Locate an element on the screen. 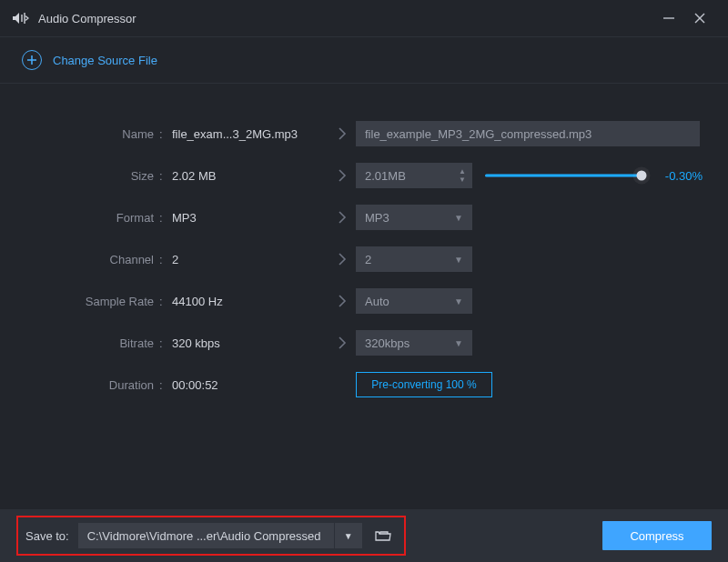 This screenshot has height=562, width=728. size-slider is located at coordinates (566, 176).